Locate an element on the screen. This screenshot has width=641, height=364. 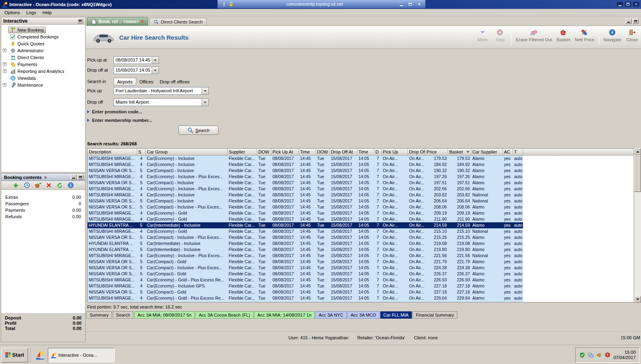
mdi-minimize-button is located at coordinates (628, 21).